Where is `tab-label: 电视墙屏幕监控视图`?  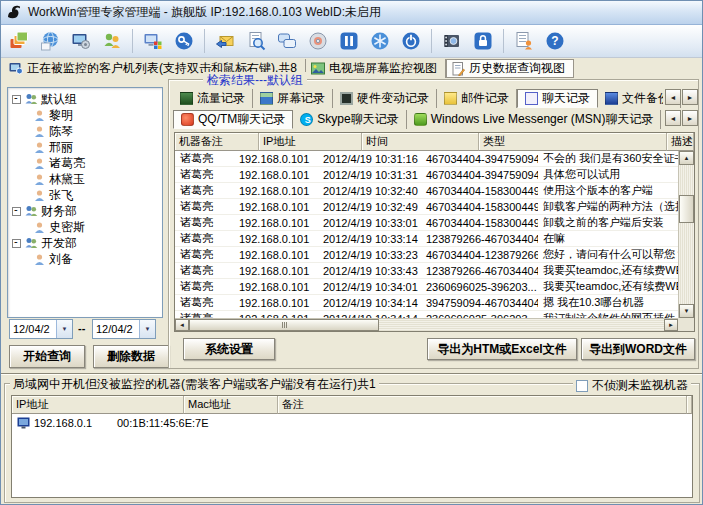
tab-label: 电视墙屏幕监控视图 is located at coordinates (383, 68).